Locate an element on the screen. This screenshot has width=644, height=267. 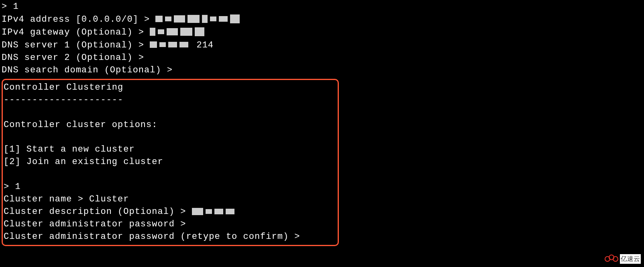
redacted-ipv4-address is located at coordinates (199, 19).